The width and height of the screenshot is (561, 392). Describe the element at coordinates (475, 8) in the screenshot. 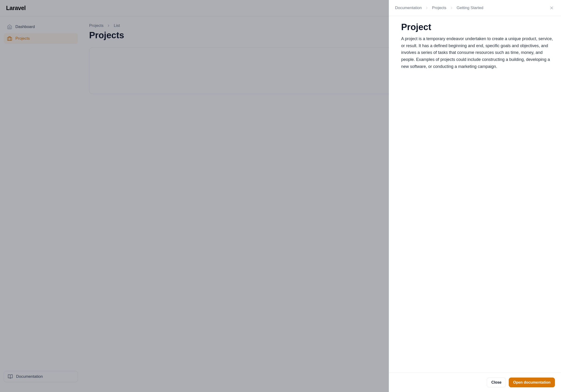

I see `panel-header: Documentation Projects Getting Started` at that location.